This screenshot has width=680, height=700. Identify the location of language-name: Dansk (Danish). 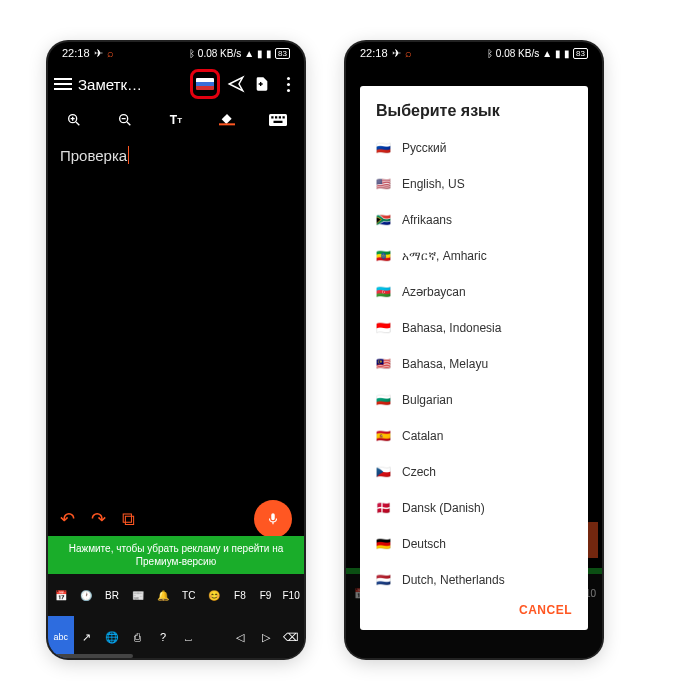
(444, 508).